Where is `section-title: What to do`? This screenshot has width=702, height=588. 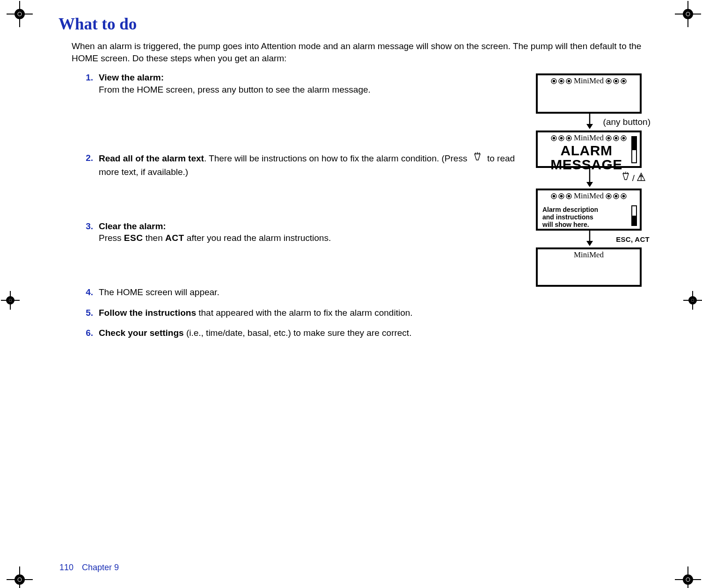
section-title: What to do is located at coordinates (355, 24).